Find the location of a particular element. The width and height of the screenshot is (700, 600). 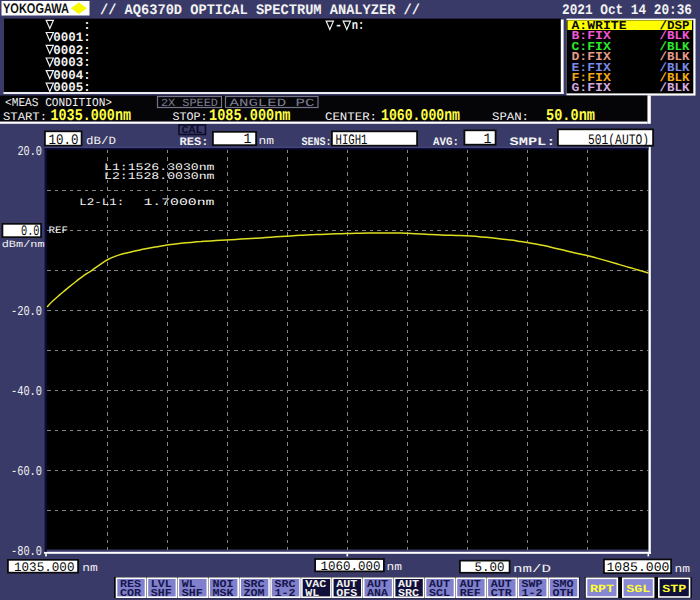

svg-text:// AQ6370D OPTICAL SPECTRUM AN: // AQ6370D OPTICAL SPECTRUM ANALYZER // is located at coordinates (260, 11).